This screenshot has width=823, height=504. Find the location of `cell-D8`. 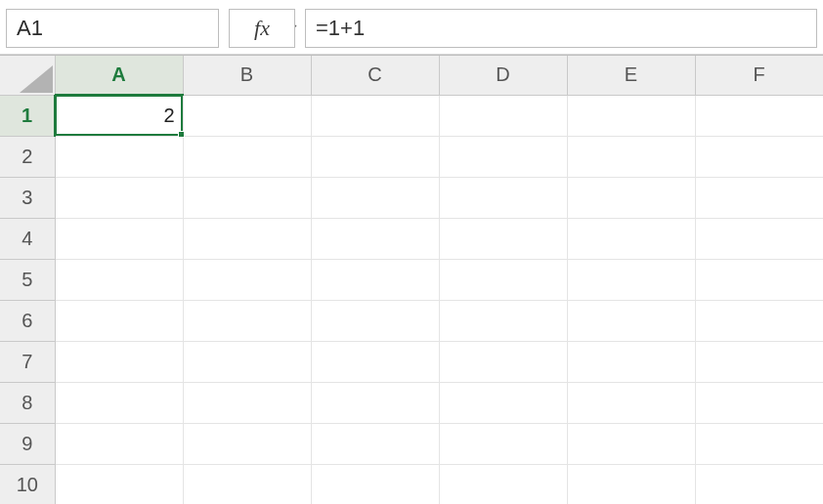

cell-D8 is located at coordinates (502, 402).